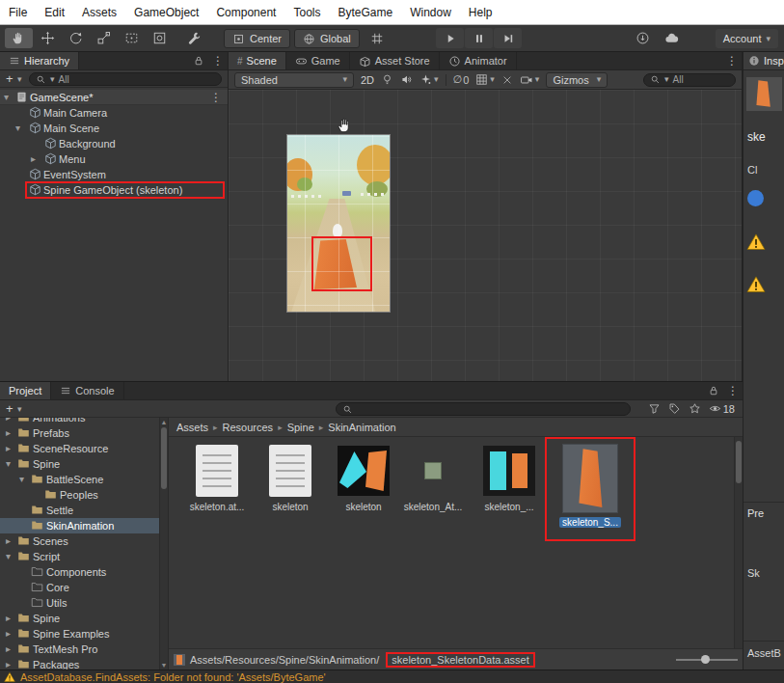  Describe the element at coordinates (114, 159) in the screenshot. I see `hierarchy-item-menu: ▸ Menu` at that location.